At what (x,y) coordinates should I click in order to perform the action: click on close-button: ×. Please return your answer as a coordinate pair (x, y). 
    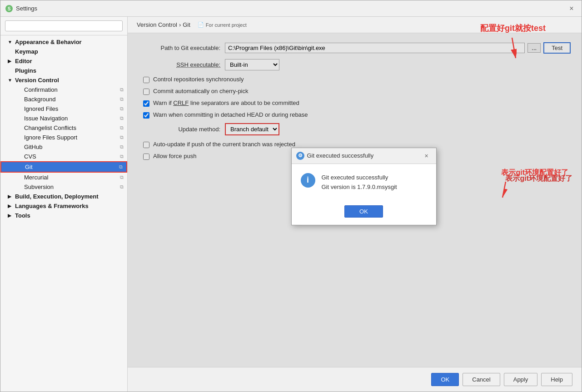
    Looking at the image, I should click on (572, 9).